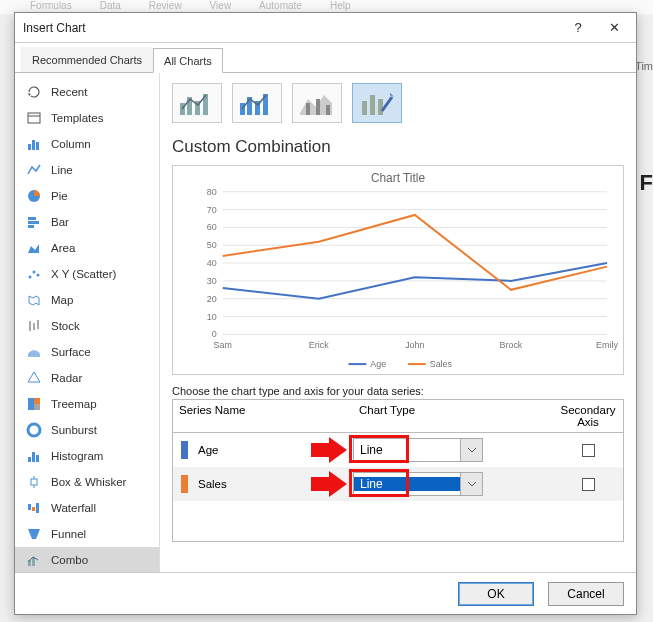 The width and height of the screenshot is (653, 622). I want to click on sidebar-item-pie: Pie, so click(87, 196).